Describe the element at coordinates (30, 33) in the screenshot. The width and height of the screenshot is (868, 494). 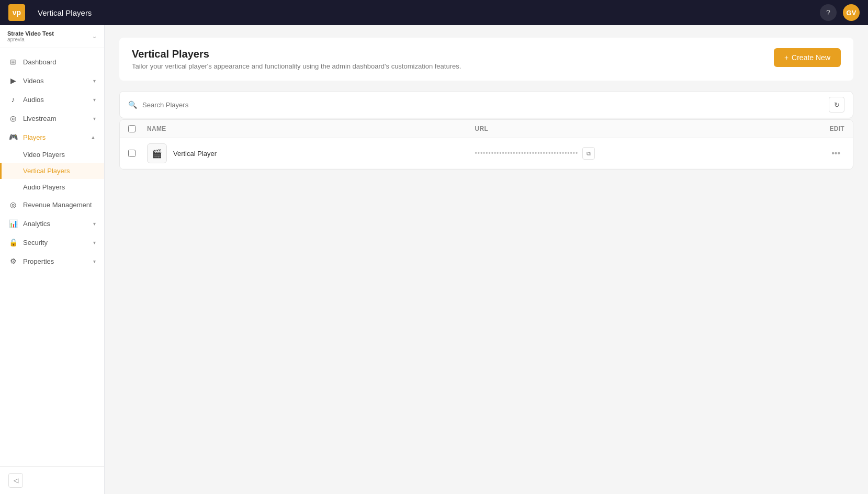
I see `workspace-name: Strate Video Test` at that location.